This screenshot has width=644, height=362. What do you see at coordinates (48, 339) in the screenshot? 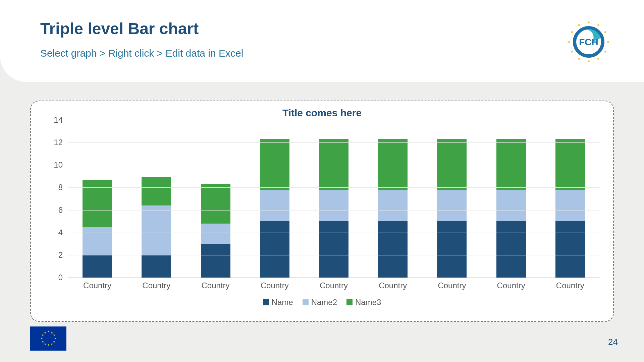
I see `eu-flag-icon: ★★★★★★★★★★★★` at bounding box center [48, 339].